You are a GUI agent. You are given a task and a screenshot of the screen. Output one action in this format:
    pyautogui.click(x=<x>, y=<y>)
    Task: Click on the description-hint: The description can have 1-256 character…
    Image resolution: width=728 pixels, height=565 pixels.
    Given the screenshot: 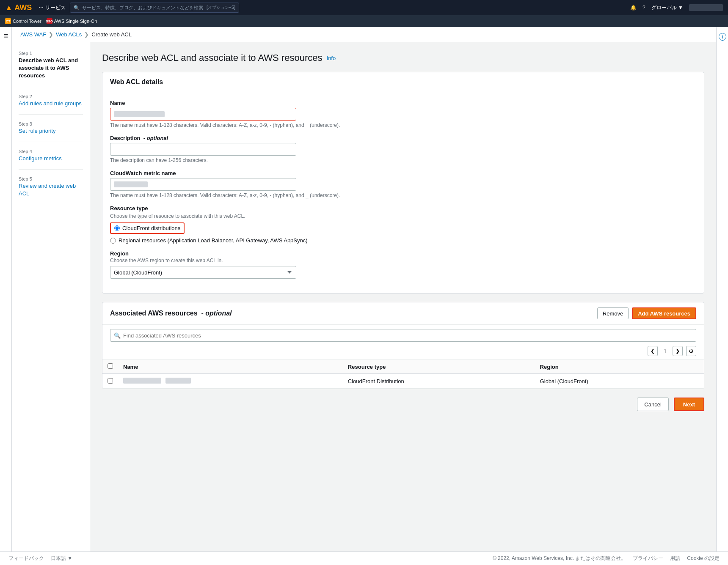 What is the action you would take?
    pyautogui.click(x=403, y=160)
    